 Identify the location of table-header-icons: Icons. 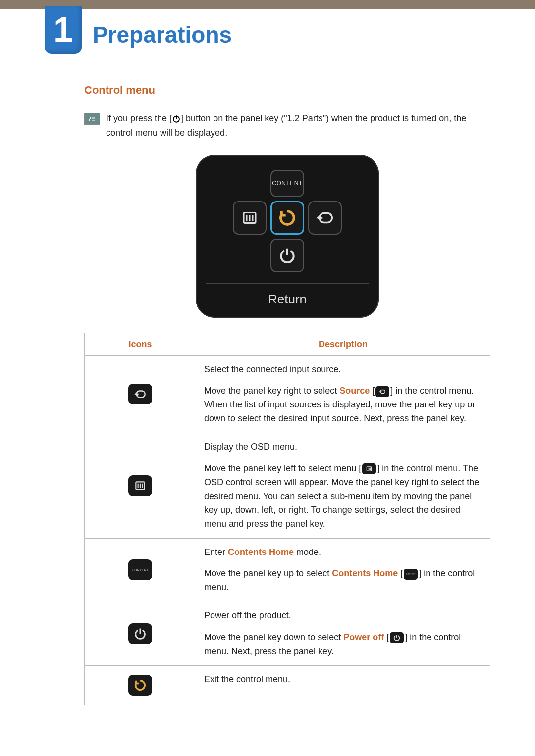
(141, 344).